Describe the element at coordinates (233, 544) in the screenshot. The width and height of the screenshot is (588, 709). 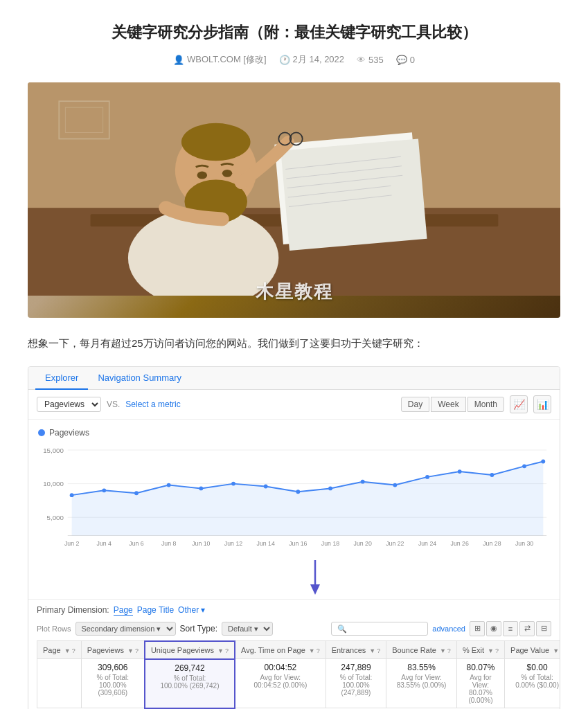
I see `svg-text: Jun 12` at that location.